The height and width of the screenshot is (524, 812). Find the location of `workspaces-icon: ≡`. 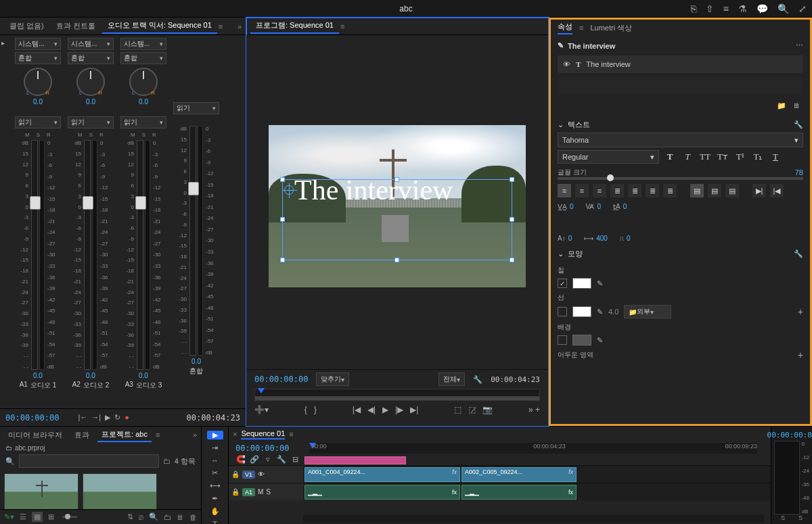

workspaces-icon: ≡ is located at coordinates (726, 9).